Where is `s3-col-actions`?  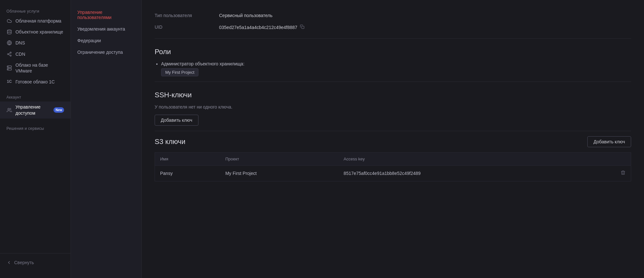 s3-col-actions is located at coordinates (609, 159).